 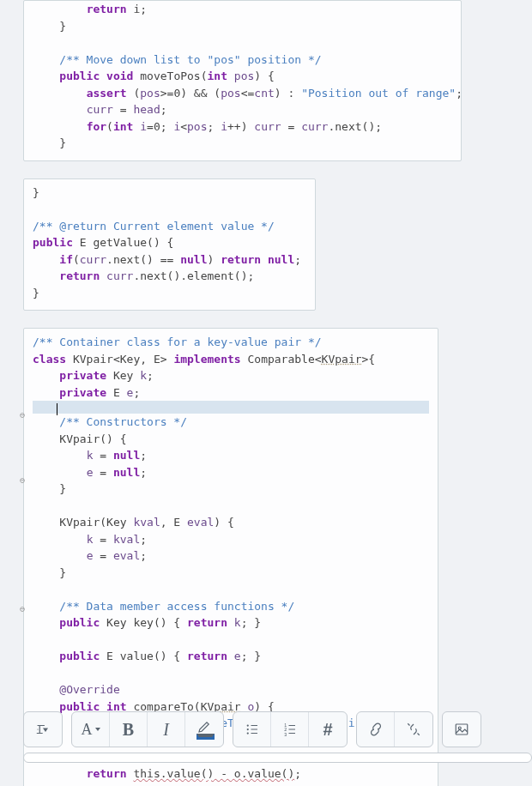 What do you see at coordinates (285, 735) in the screenshot?
I see `svg-text: 3` at bounding box center [285, 735].